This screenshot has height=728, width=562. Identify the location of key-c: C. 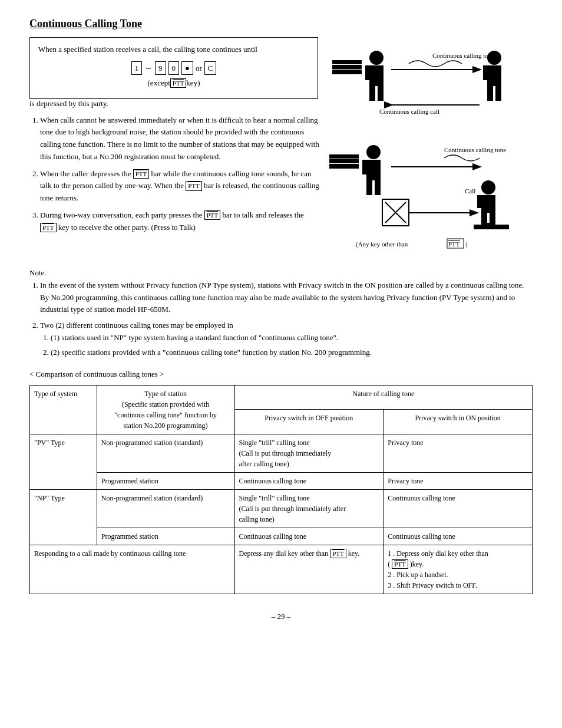
(211, 68).